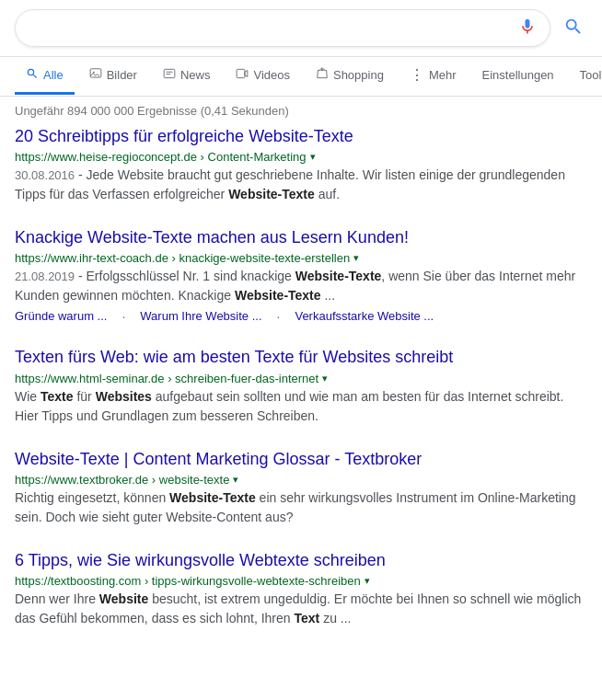  I want to click on result-date: 30.08.2016, so click(44, 175).